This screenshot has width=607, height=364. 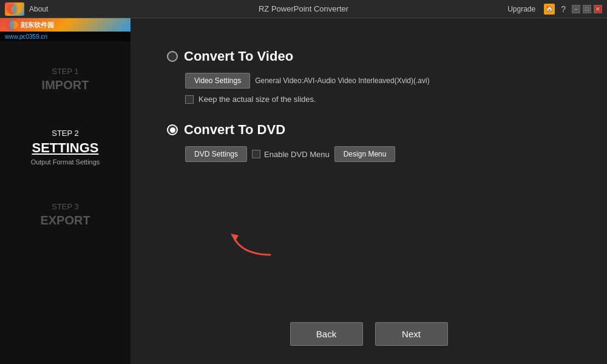 What do you see at coordinates (587, 9) in the screenshot?
I see `window-controls: – □ ✕` at bounding box center [587, 9].